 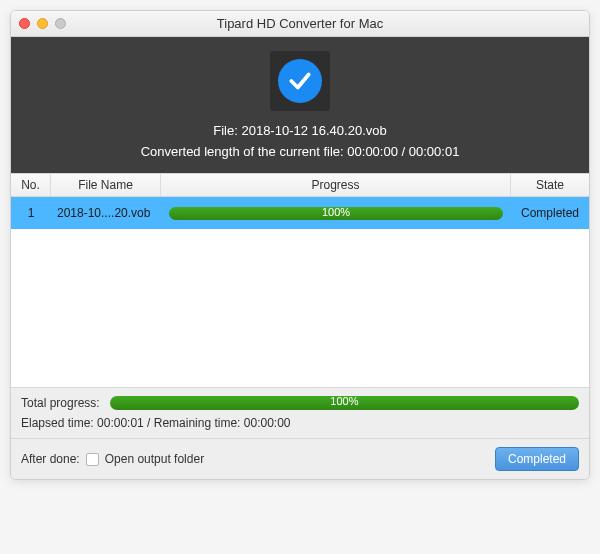 What do you see at coordinates (300, 423) in the screenshot?
I see `time-line: Elapsed time: 00:00:01 / Remaining time:…` at bounding box center [300, 423].